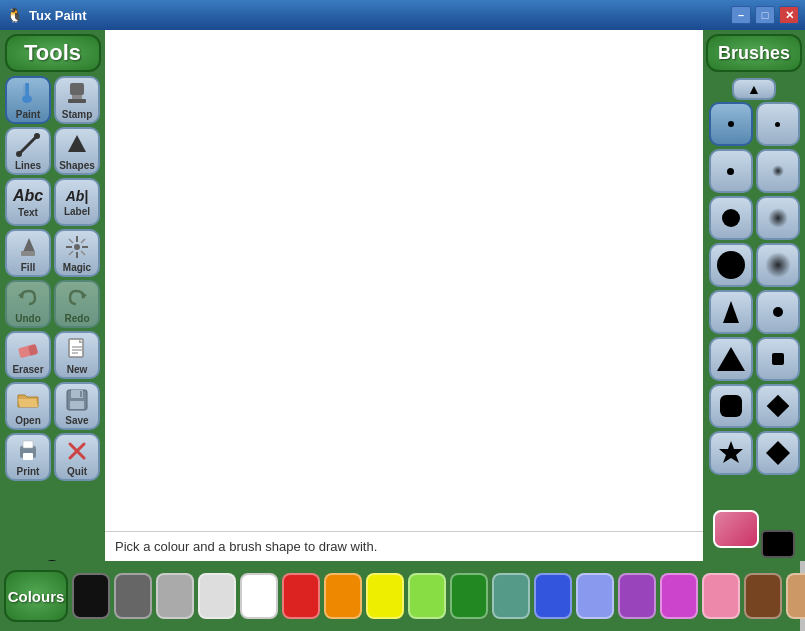 The image size is (805, 631). I want to click on print-label: Print, so click(28, 472).